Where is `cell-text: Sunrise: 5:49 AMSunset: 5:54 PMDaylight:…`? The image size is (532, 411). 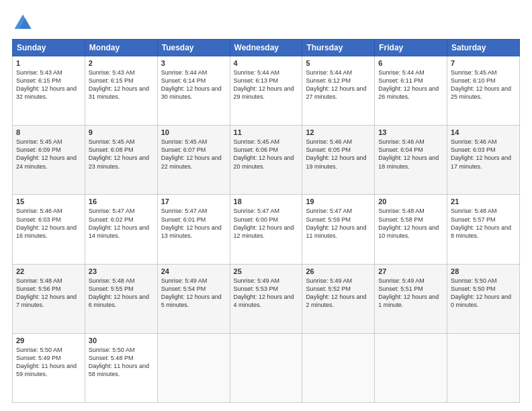
cell-text: Sunrise: 5:49 AMSunset: 5:54 PMDaylight:… is located at coordinates (191, 293).